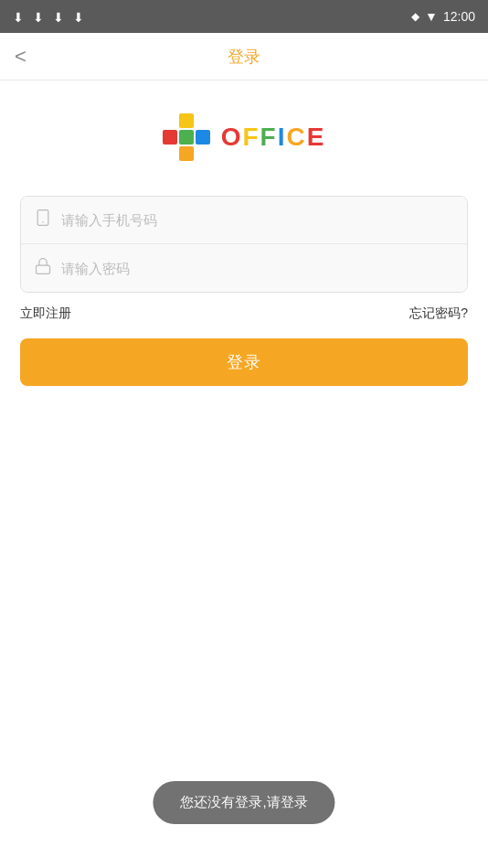 The image size is (488, 868). What do you see at coordinates (459, 16) in the screenshot?
I see `status-time: 12:00` at bounding box center [459, 16].